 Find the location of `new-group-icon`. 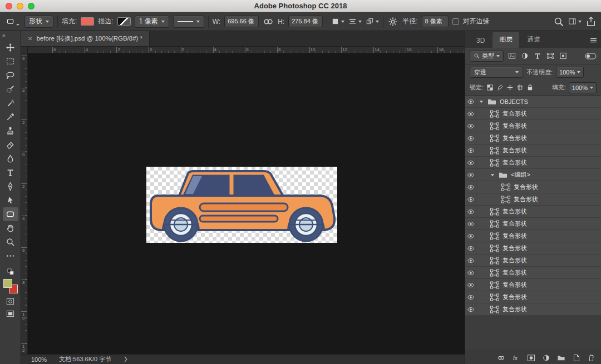

new-group-icon is located at coordinates (561, 358).